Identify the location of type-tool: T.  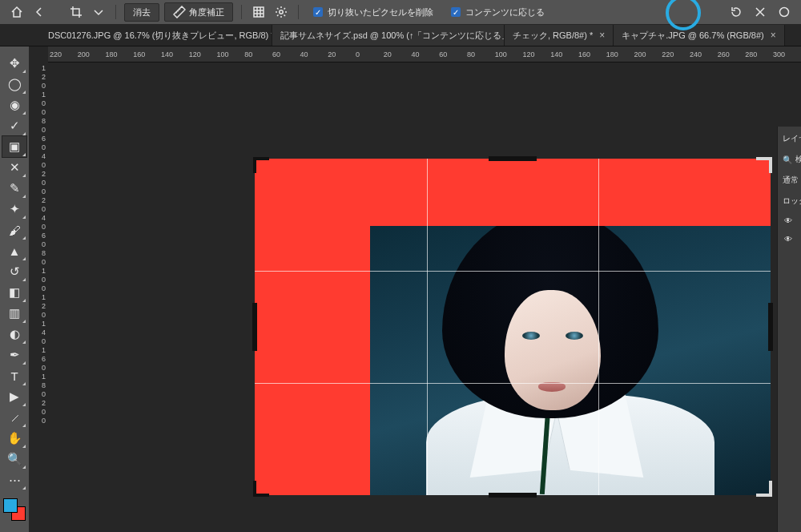
(14, 376).